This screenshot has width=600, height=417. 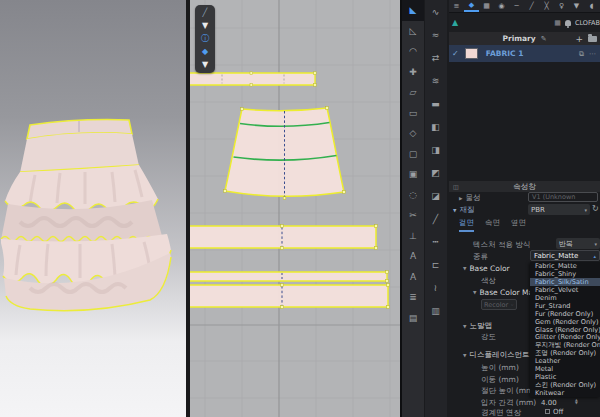 I want to click on shirt-accent-icon: ▼, so click(x=205, y=65).